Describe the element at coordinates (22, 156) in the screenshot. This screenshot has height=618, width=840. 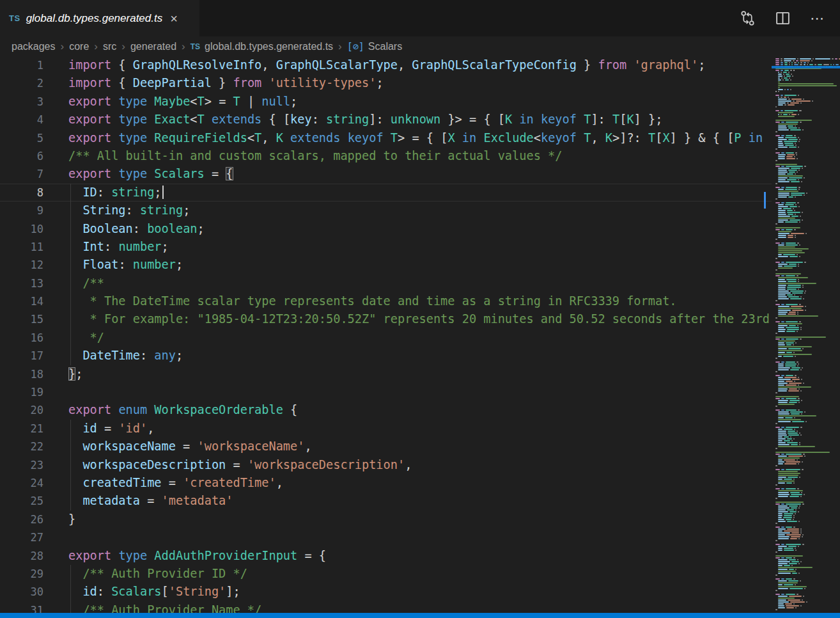
I see `line-number: 6` at that location.